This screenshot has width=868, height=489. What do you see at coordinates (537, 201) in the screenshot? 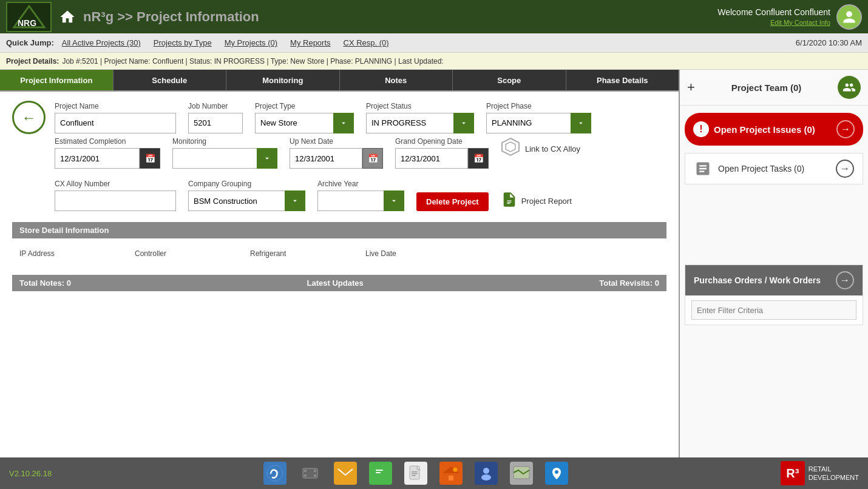
I see `project-report-btn: Project Report` at bounding box center [537, 201].